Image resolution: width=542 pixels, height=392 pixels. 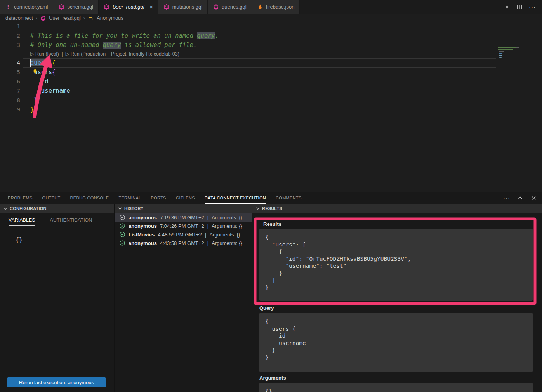 I want to click on tab-label: schema.gql, so click(x=80, y=7).